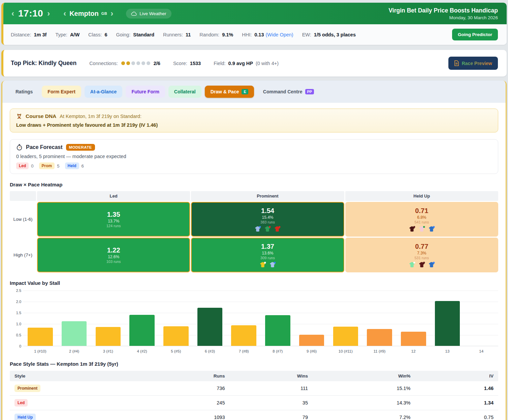 This screenshot has height=420, width=508. Describe the element at coordinates (267, 196) in the screenshot. I see `heatmap-column-header: Prominent` at that location.